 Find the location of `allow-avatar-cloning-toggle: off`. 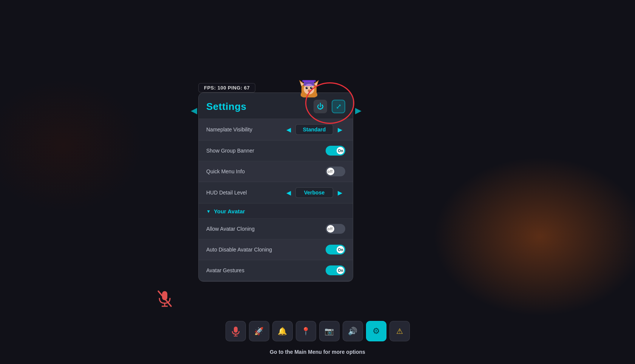

allow-avatar-cloning-toggle: off is located at coordinates (335, 229).